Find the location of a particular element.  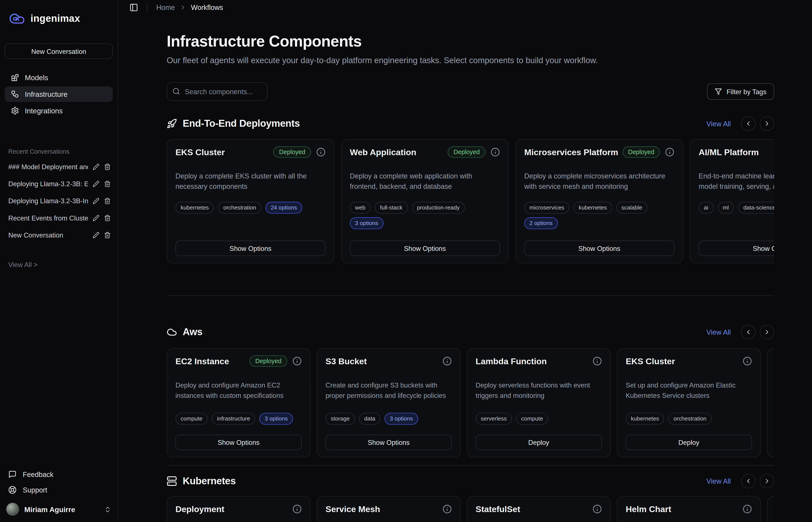

component-card-partial is located at coordinates (771, 509).